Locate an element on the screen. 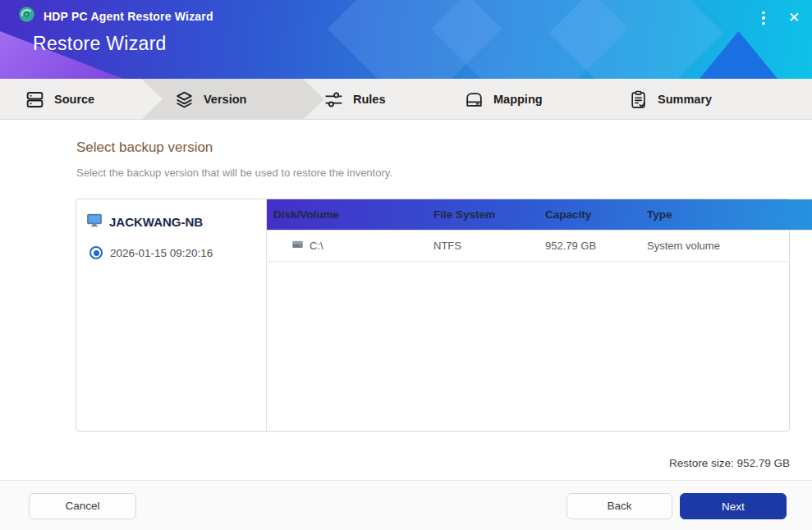  step-source: Source is located at coordinates (59, 99).